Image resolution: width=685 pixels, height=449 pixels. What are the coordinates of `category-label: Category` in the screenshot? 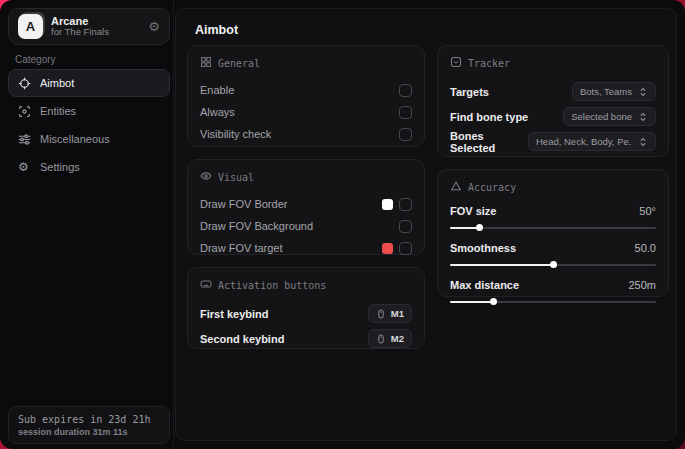 It's located at (36, 60).